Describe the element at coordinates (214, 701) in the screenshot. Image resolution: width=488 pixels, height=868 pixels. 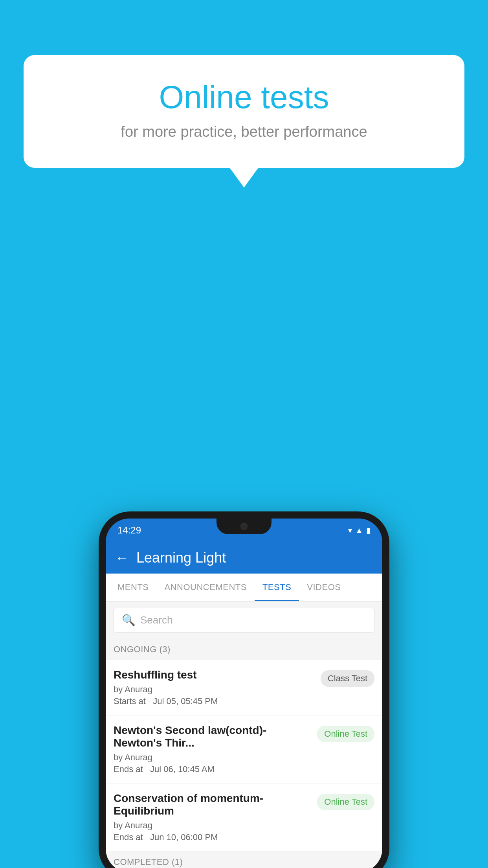
I see `test-time-1: Starts at Jul 05, 05:45 PM` at that location.